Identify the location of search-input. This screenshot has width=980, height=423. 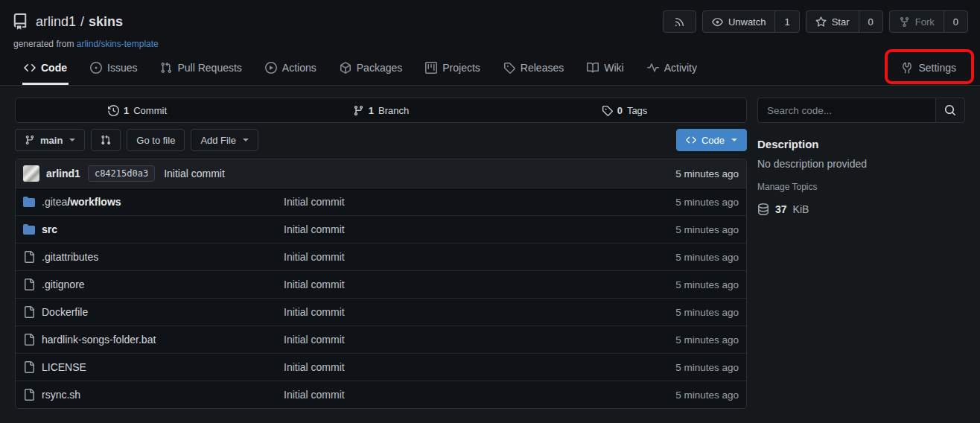
(846, 110).